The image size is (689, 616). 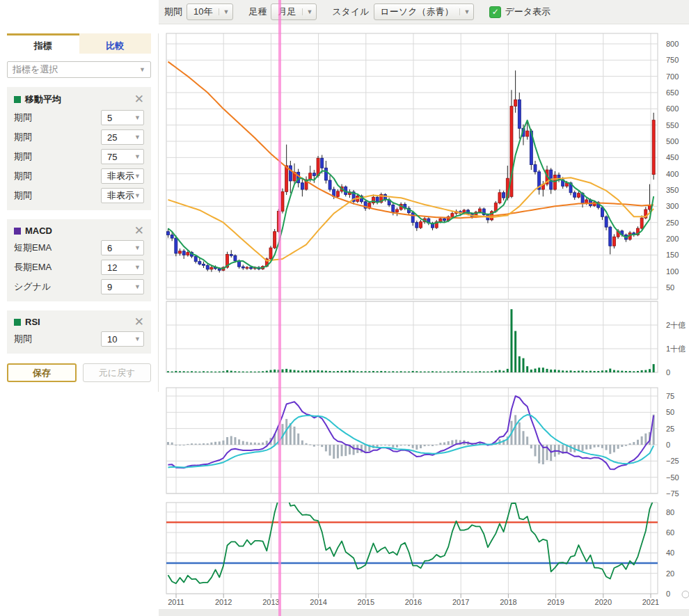 What do you see at coordinates (672, 206) in the screenshot?
I see `svg-text: 300` at bounding box center [672, 206].